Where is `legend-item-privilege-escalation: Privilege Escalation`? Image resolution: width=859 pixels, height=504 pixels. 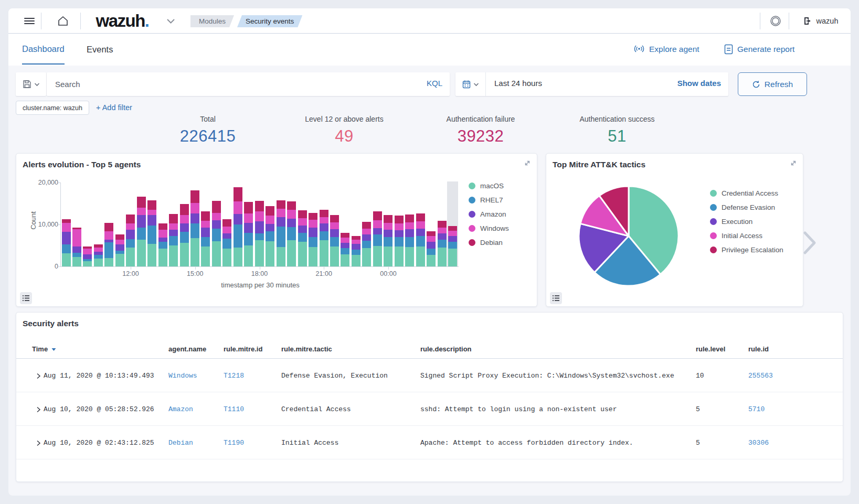 legend-item-privilege-escalation: Privilege Escalation is located at coordinates (747, 250).